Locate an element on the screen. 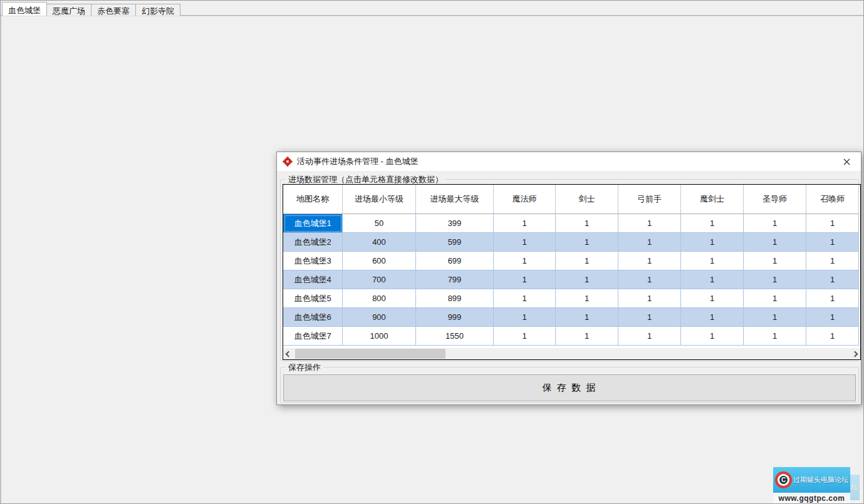 This screenshot has width=864, height=504. table-cell: 699 is located at coordinates (455, 261).